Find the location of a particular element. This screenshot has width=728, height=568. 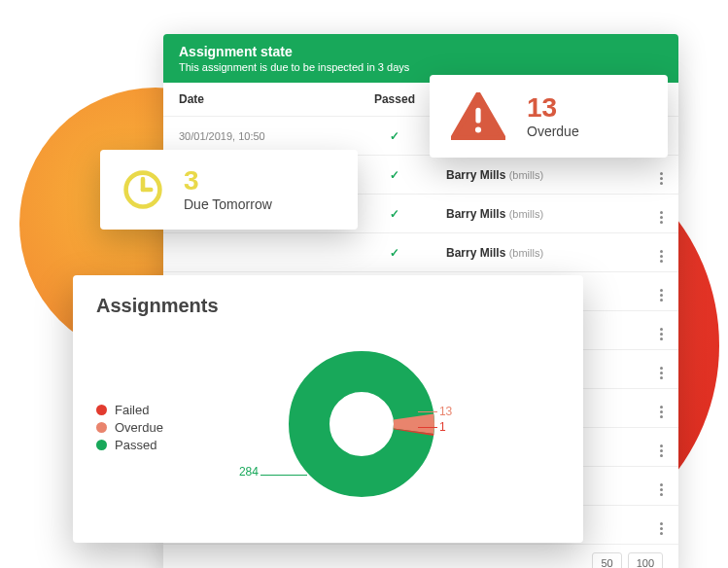

donut-chart: 284 13 1 is located at coordinates (362, 427).